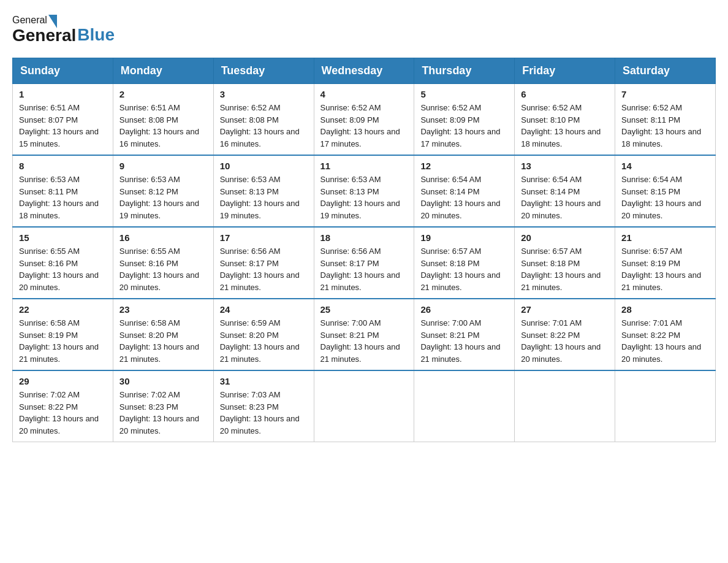 The height and width of the screenshot is (563, 728). Describe the element at coordinates (364, 191) in the screenshot. I see `calendar-week-row: 8 Sunrise: 6:53 AM Sunset: 8:11 PM Dayli…` at that location.